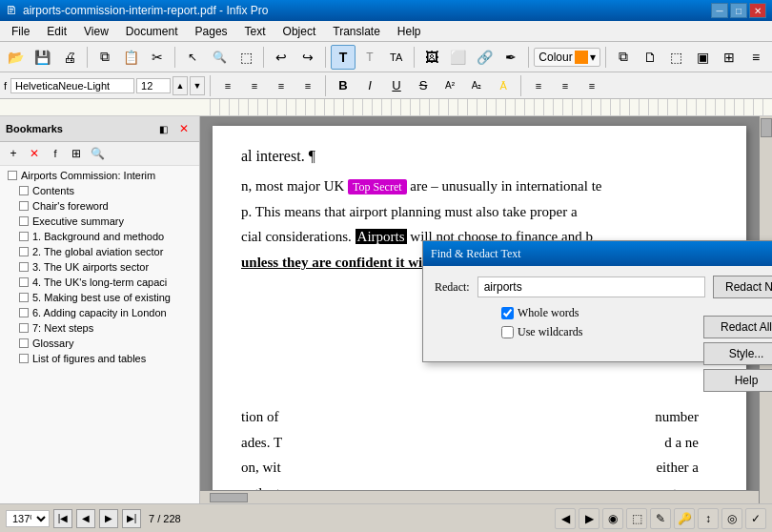 The height and width of the screenshot is (532, 772). What do you see at coordinates (193, 57) in the screenshot?
I see `cursor-tool: ↖` at bounding box center [193, 57].